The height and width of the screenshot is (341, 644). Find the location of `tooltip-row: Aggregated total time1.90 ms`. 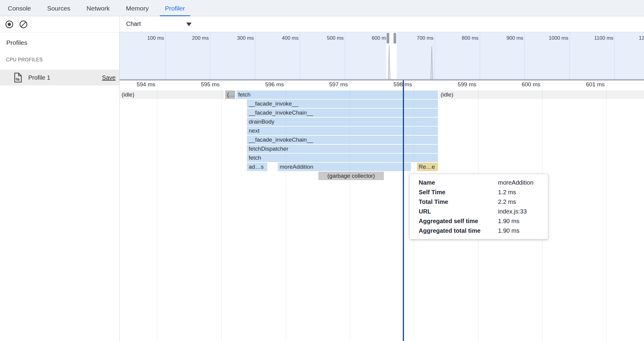

tooltip-row: Aggregated total time1.90 ms is located at coordinates (483, 231).